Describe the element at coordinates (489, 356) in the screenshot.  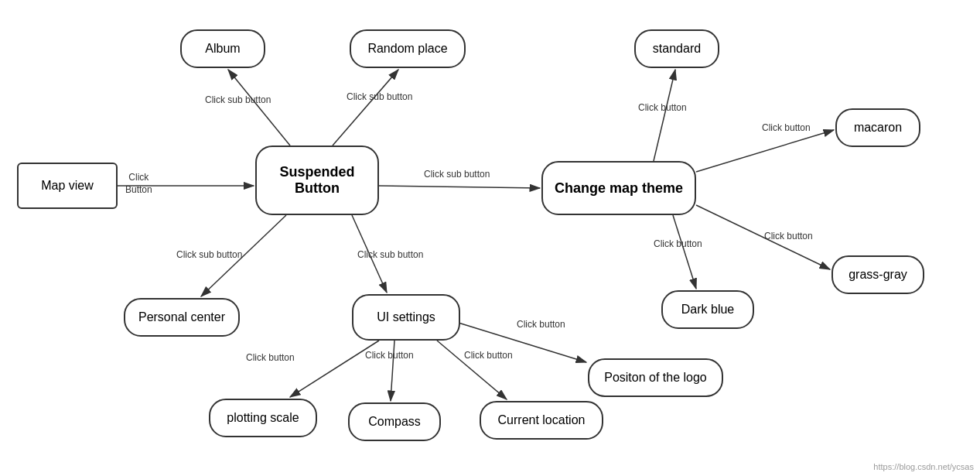
I see `edge-label-ui-current: Click button` at that location.